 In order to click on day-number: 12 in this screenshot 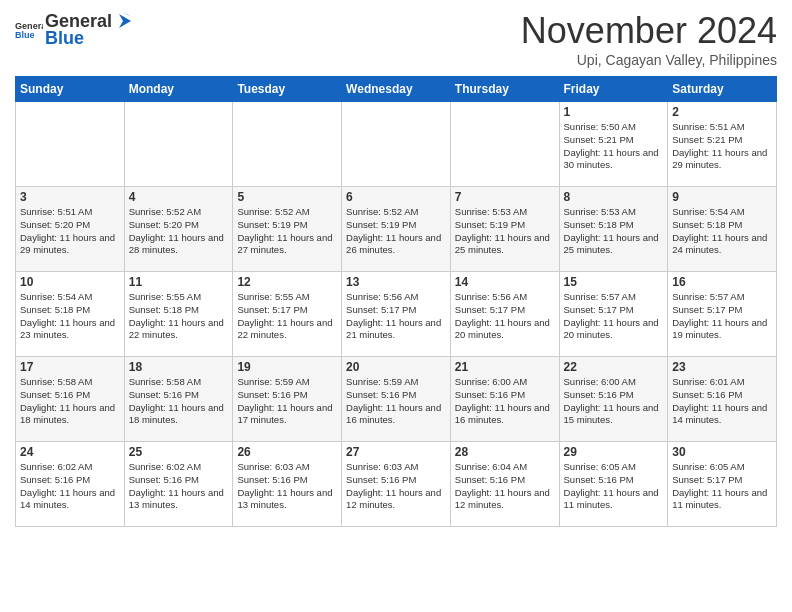, I will do `click(287, 282)`.